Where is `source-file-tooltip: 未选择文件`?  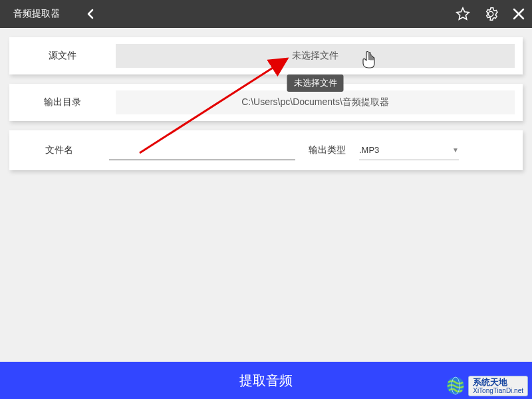 source-file-tooltip: 未选择文件 is located at coordinates (315, 83).